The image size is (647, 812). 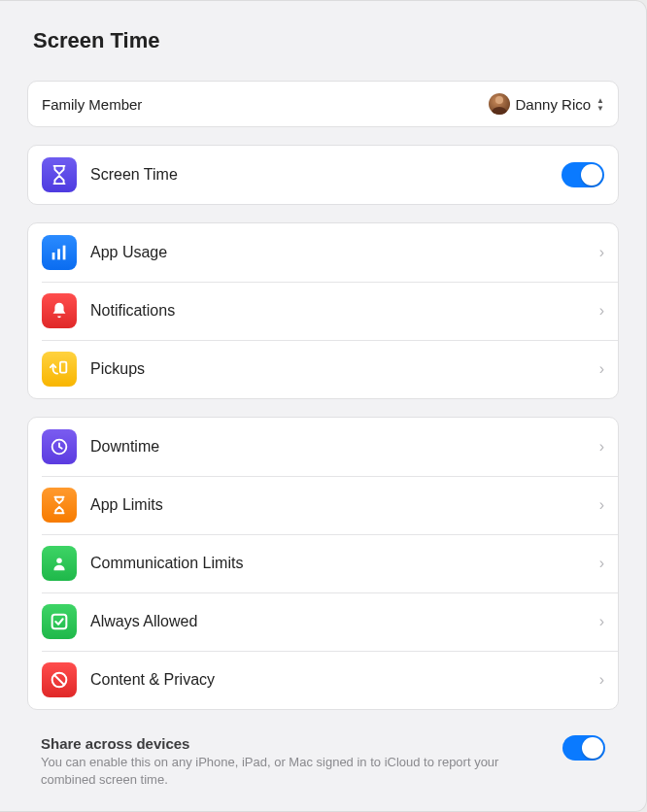 What do you see at coordinates (323, 447) in the screenshot?
I see `downtime-row: Downtime ›` at bounding box center [323, 447].